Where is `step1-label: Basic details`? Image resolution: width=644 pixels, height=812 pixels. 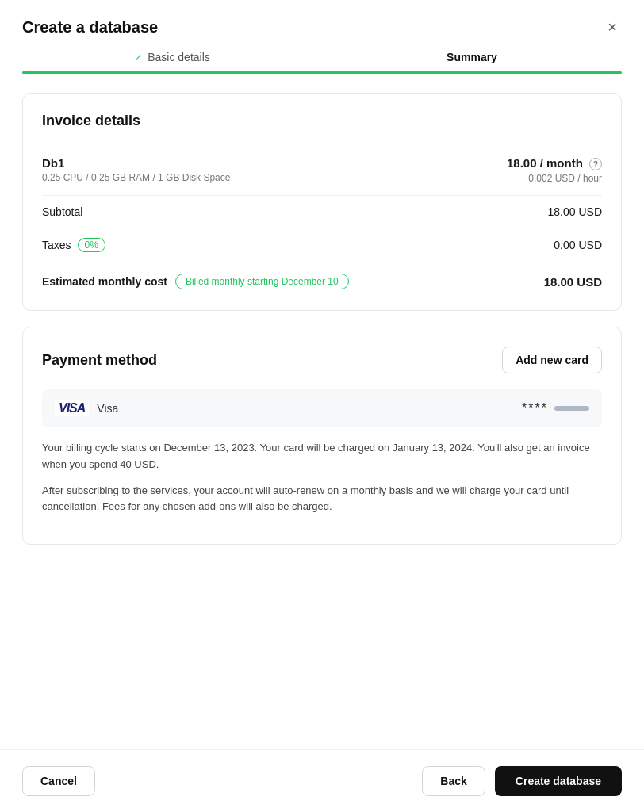 step1-label: Basic details is located at coordinates (179, 57).